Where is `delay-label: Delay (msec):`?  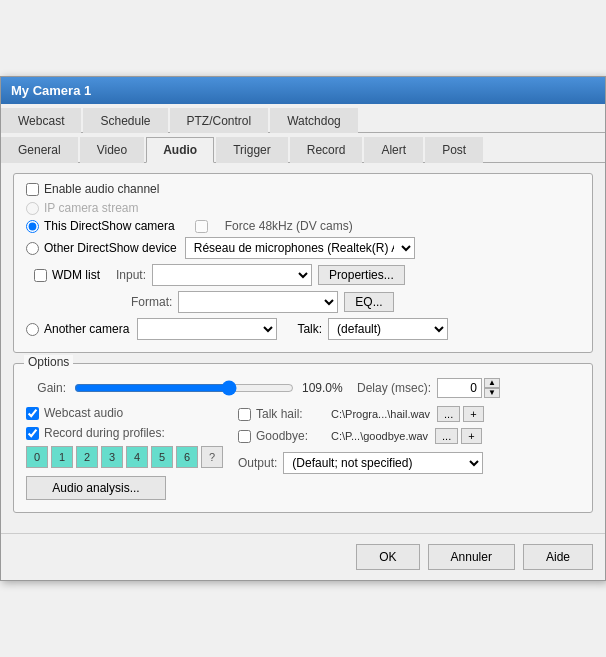
delay-label: Delay (msec): is located at coordinates (394, 388).